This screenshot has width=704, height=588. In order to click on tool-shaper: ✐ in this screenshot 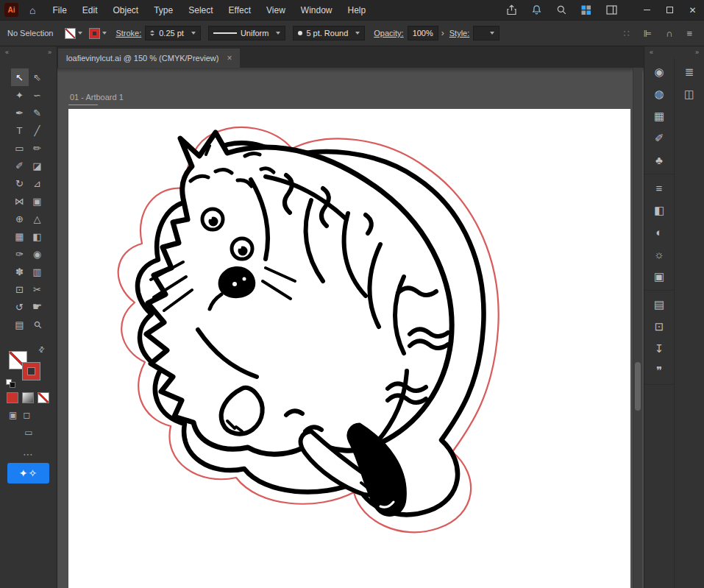, I will do `click(20, 166)`.